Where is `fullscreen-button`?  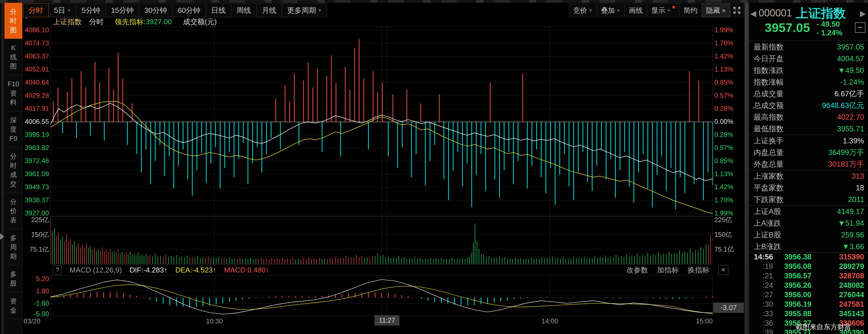
fullscreen-button is located at coordinates (737, 10).